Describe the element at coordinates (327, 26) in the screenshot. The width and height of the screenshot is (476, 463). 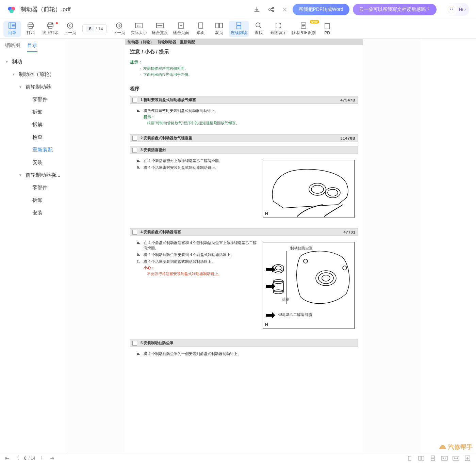
I see `pdf-tool-button-icon` at that location.